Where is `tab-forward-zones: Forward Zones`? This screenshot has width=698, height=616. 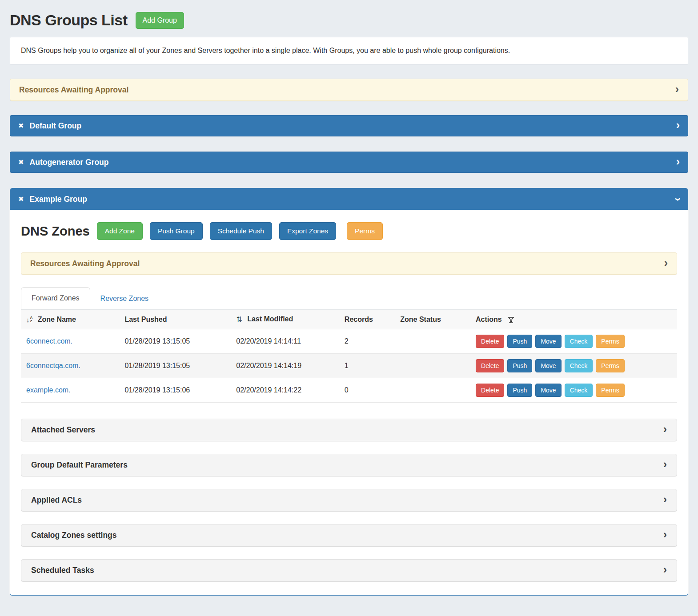 tab-forward-zones: Forward Zones is located at coordinates (56, 298).